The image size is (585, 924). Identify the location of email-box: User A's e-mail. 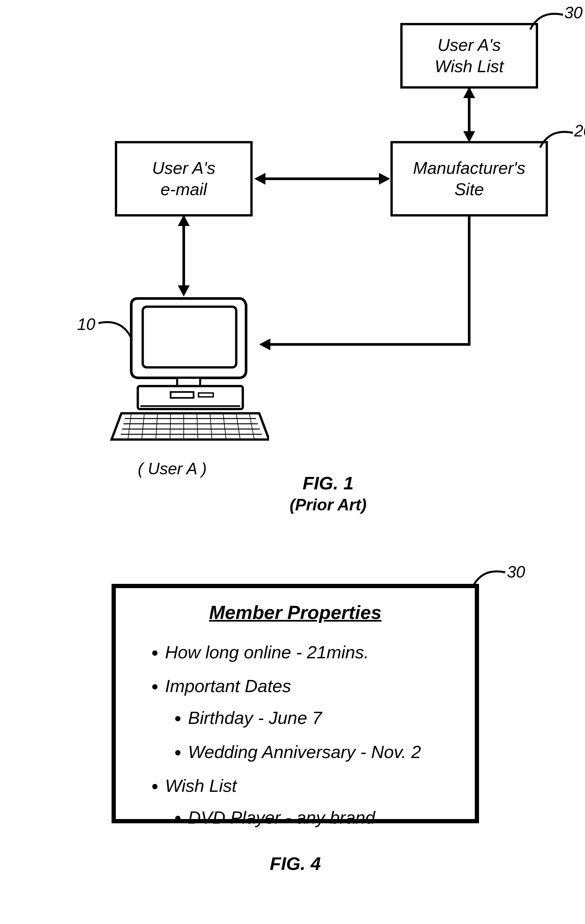
(183, 179).